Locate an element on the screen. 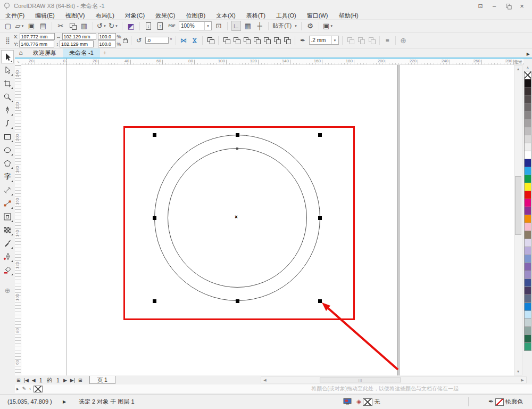 The image size is (532, 409). scroll-right-icon: ▶ is located at coordinates (522, 380).